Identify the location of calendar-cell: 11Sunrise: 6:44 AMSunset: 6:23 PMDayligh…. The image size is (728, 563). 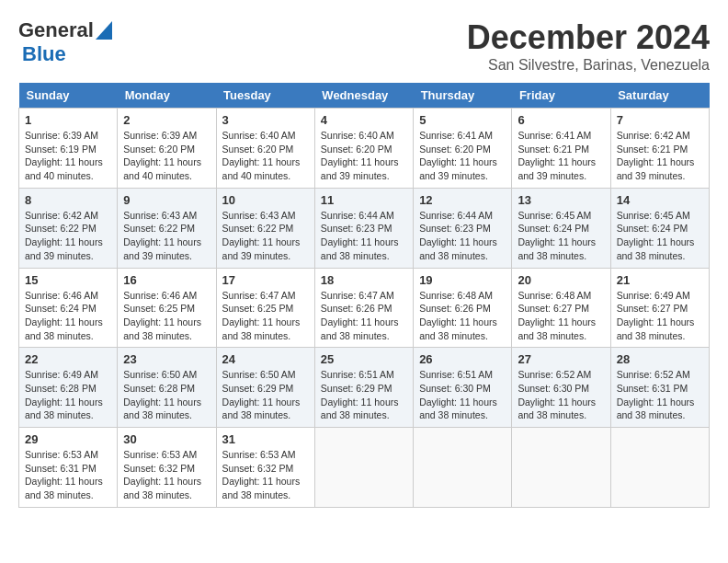
(364, 228).